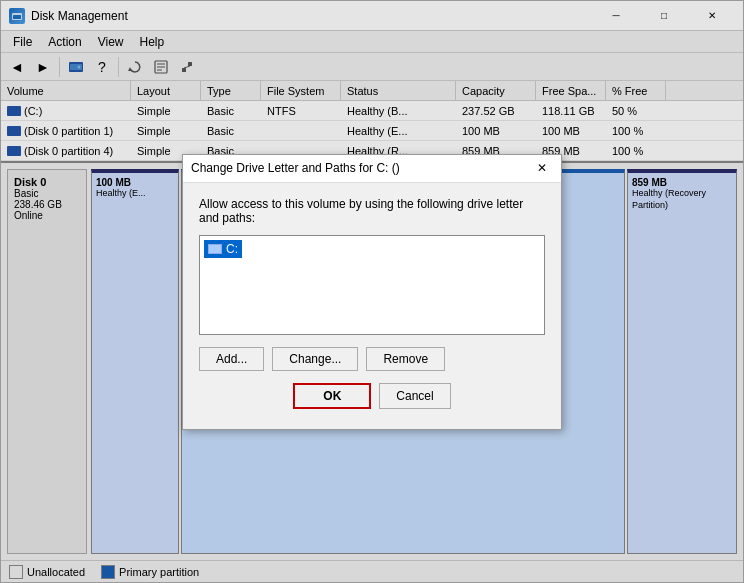 The image size is (744, 583). I want to click on dialog-close-button: ✕, so click(542, 168).